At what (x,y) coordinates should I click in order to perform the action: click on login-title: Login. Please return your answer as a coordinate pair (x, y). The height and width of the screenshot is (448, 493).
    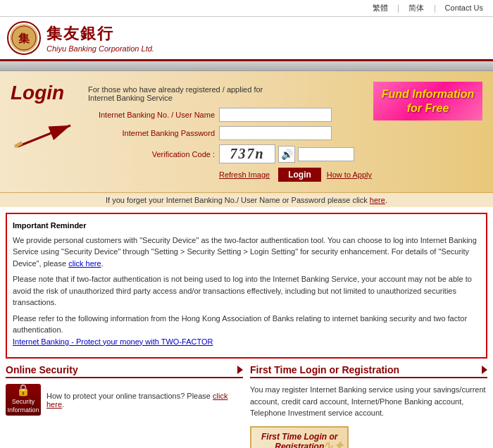
    Looking at the image, I should click on (46, 93).